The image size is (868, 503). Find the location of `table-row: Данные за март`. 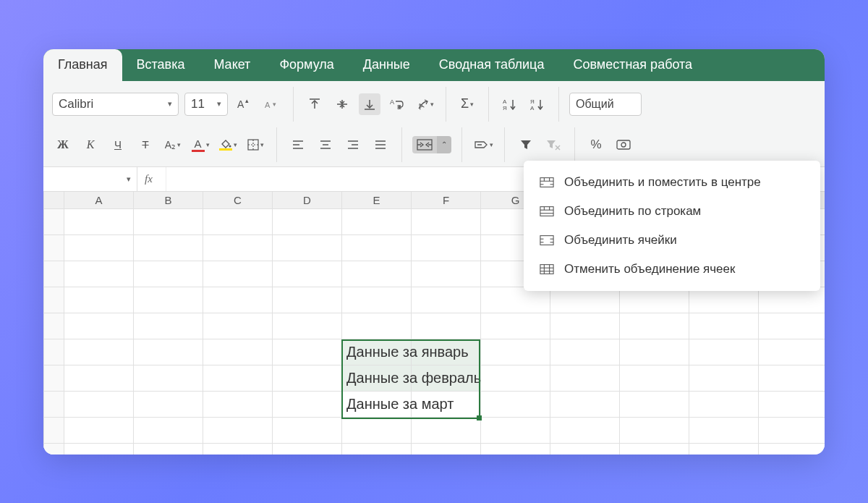

table-row: Данные за март is located at coordinates (435, 405).